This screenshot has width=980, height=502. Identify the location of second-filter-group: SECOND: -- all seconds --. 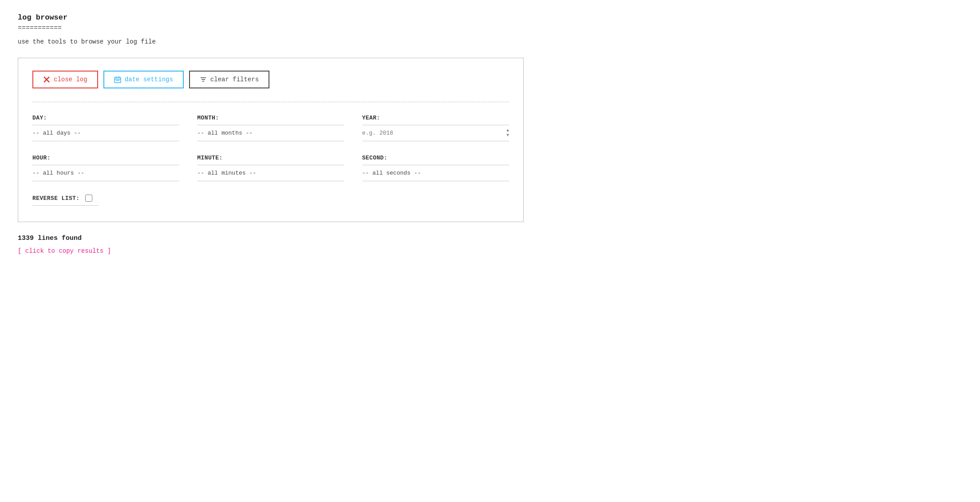
(436, 168).